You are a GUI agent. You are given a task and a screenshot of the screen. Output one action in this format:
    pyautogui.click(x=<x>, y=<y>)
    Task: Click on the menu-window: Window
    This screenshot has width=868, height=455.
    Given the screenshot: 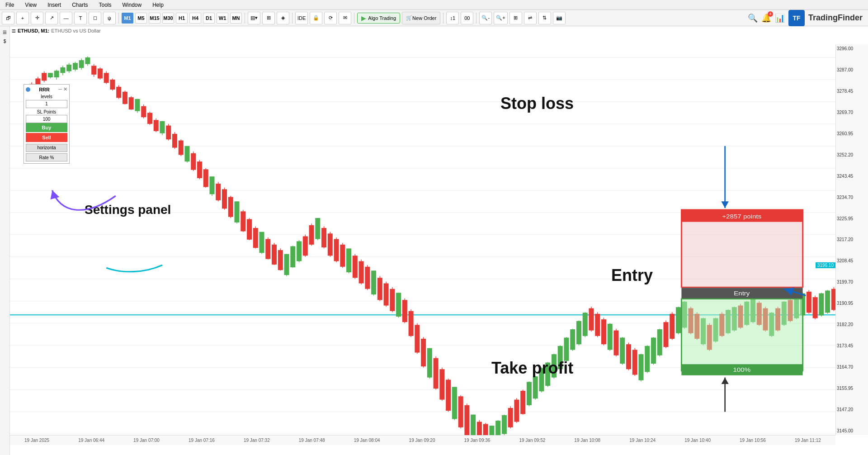 What is the action you would take?
    pyautogui.click(x=132, y=5)
    